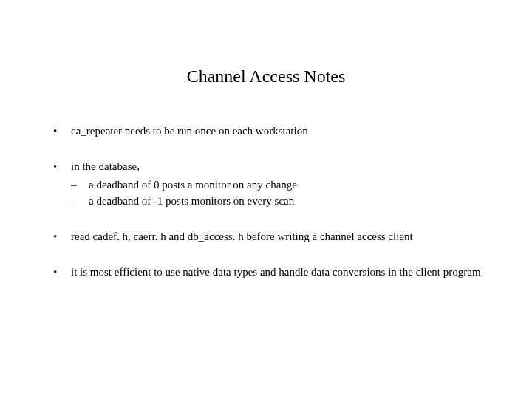  What do you see at coordinates (279, 272) in the screenshot?
I see `bullet-text: it is most efficient to use native data …` at bounding box center [279, 272].